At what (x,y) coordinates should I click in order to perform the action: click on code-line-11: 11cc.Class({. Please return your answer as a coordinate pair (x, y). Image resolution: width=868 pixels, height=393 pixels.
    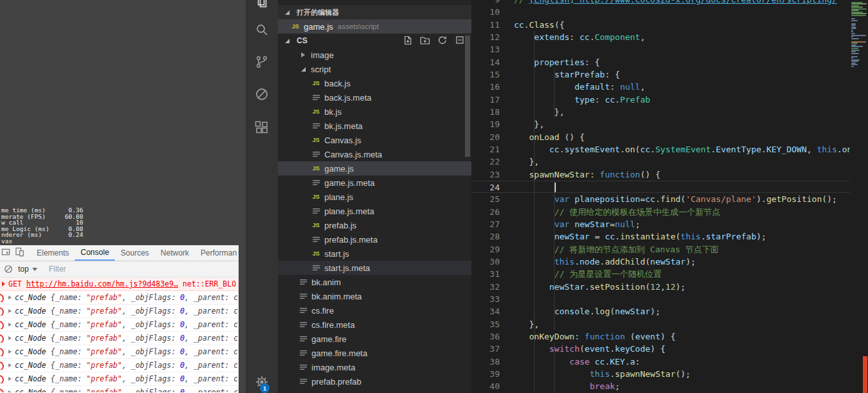
    Looking at the image, I should click on (660, 25).